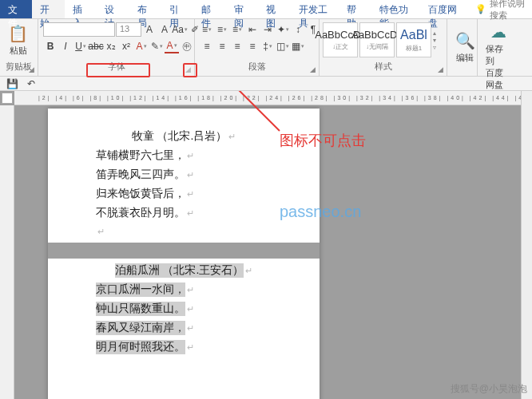 Image resolution: width=532 pixels, height=399 pixels. I want to click on tab-layout: 布局, so click(145, 10).